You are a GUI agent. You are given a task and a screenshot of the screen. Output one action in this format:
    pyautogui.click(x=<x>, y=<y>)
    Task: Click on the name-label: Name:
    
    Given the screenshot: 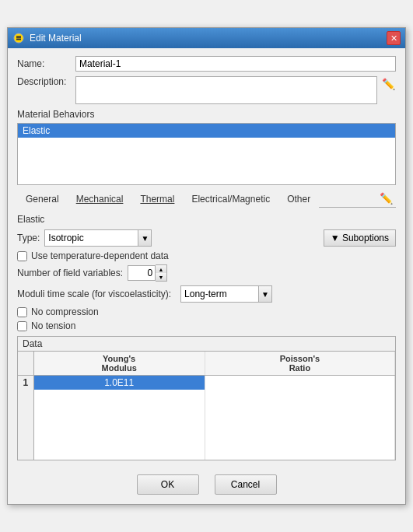 What is the action you would take?
    pyautogui.click(x=47, y=64)
    